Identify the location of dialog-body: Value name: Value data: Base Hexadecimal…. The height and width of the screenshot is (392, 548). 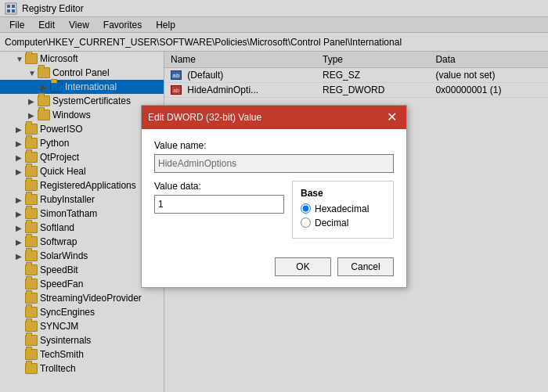
(274, 189).